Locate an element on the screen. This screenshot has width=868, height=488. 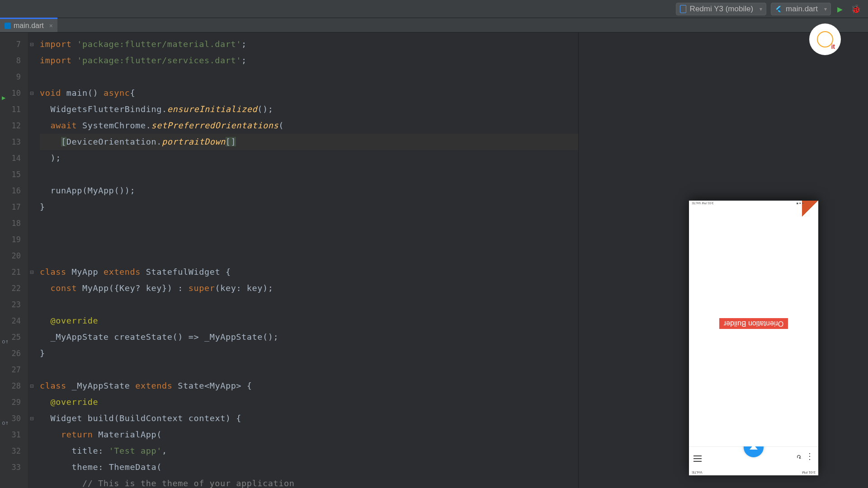
line-number: 21 is located at coordinates (14, 272).